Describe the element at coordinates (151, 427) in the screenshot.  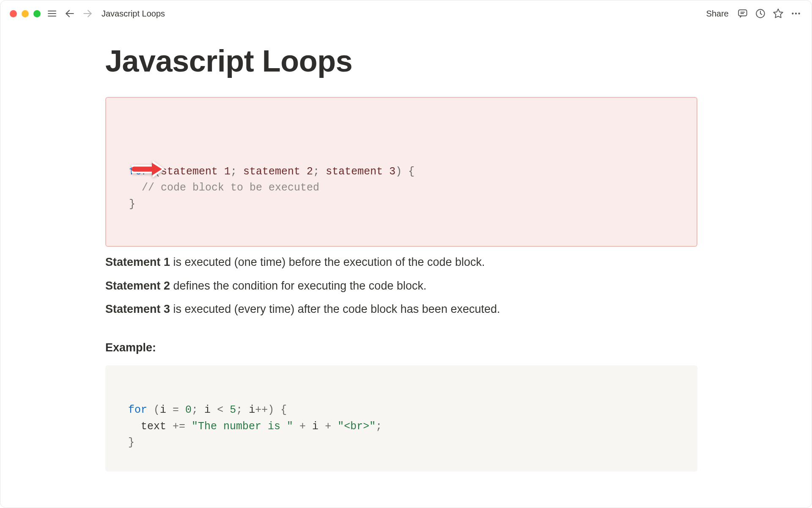
I see `code-token: text` at that location.